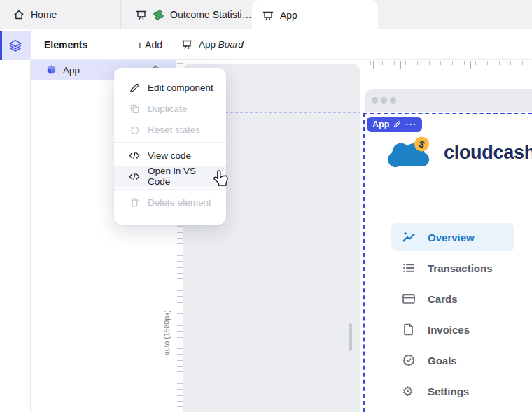 The image size is (532, 412). I want to click on brand-name: cloudcash, so click(488, 152).